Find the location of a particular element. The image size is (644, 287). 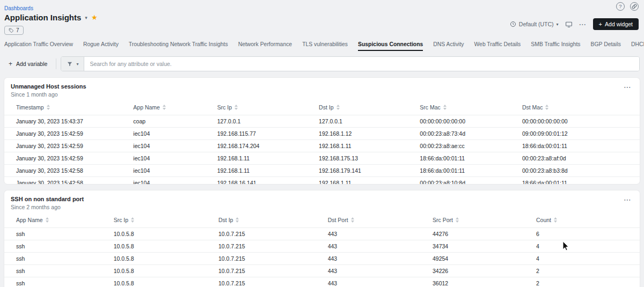

filter-dropdown: ▾ is located at coordinates (73, 64).